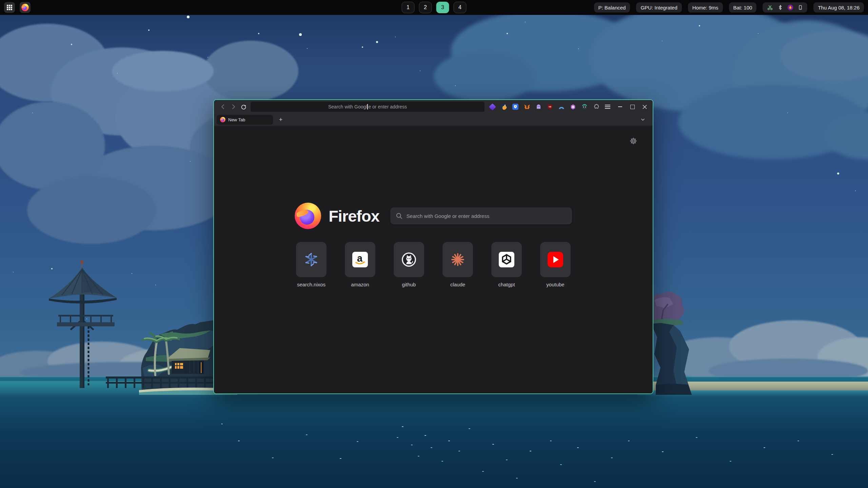  What do you see at coordinates (800, 7) in the screenshot?
I see `phone-icon` at bounding box center [800, 7].